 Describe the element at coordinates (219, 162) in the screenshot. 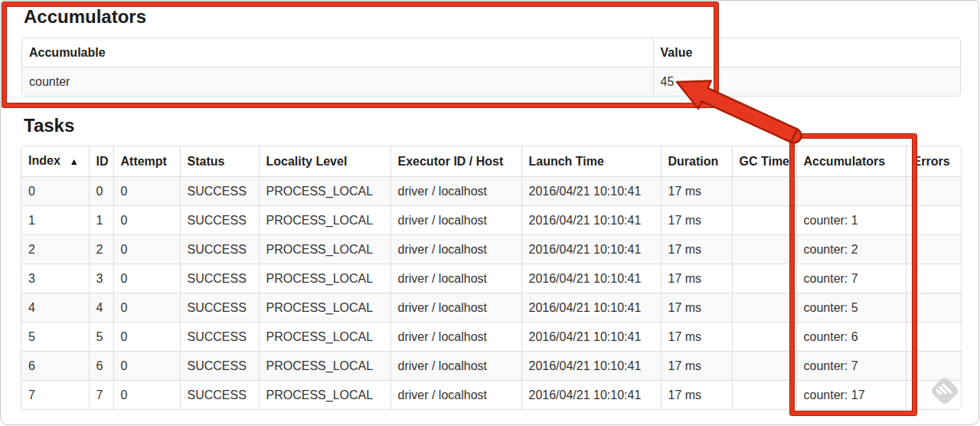

I see `col-header-status: Status` at that location.